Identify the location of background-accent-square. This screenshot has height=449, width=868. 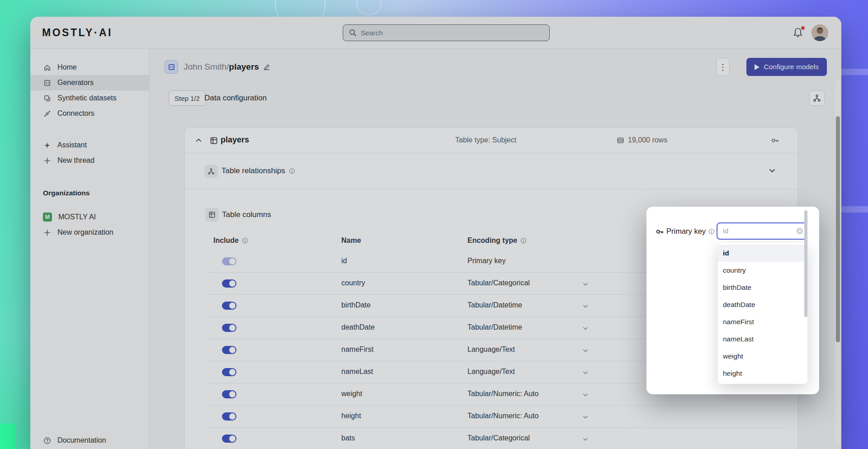
(7, 436).